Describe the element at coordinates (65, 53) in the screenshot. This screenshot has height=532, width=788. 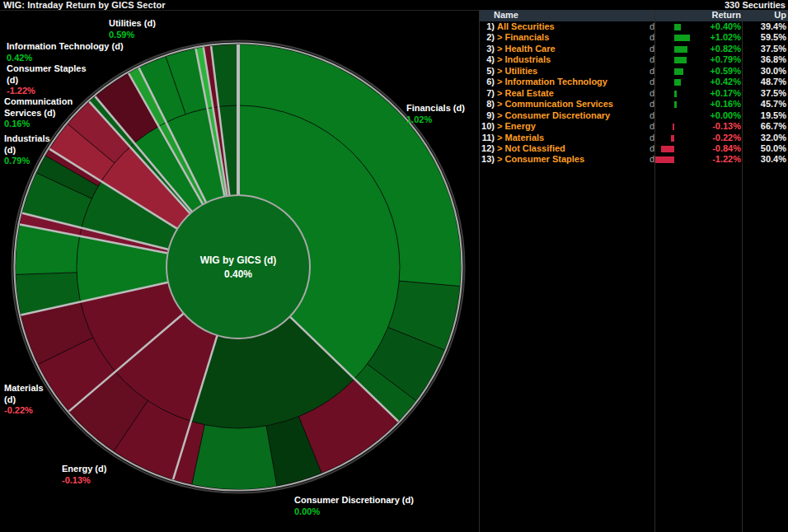
I see `sector-callout-label: Information Technology (d)0.42%` at that location.